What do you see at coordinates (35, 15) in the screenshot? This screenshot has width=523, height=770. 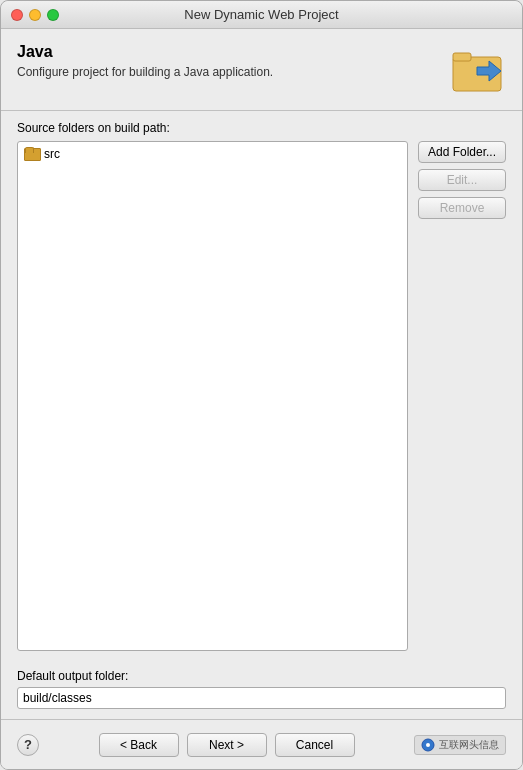 I see `minimize-button` at bounding box center [35, 15].